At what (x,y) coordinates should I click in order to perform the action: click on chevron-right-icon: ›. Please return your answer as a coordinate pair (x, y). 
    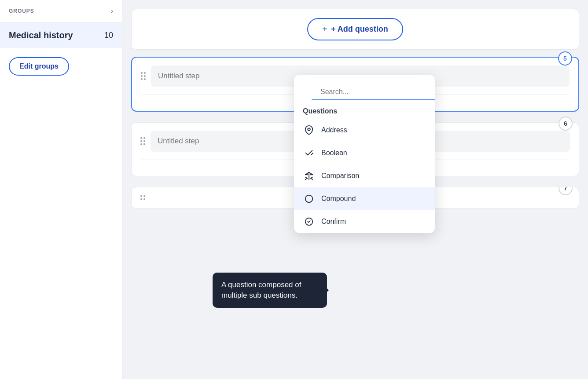
    Looking at the image, I should click on (112, 11).